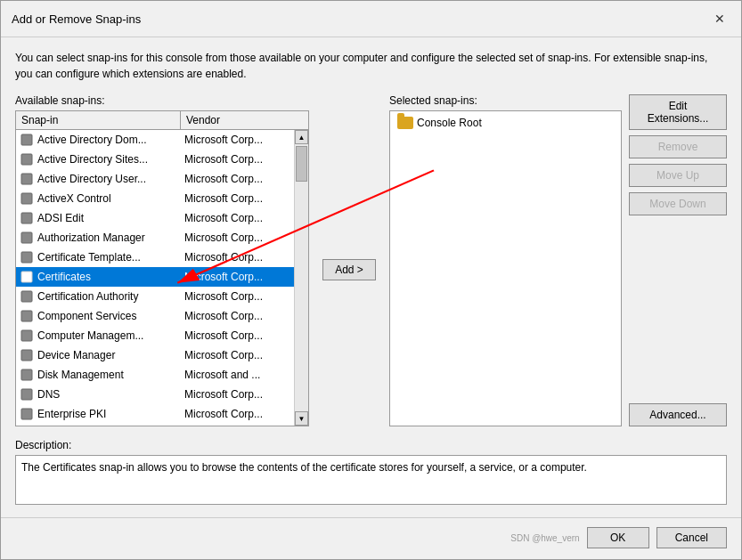 Image resolution: width=742 pixels, height=560 pixels. What do you see at coordinates (98, 179) in the screenshot?
I see `row-name: Active Directory User...` at bounding box center [98, 179].